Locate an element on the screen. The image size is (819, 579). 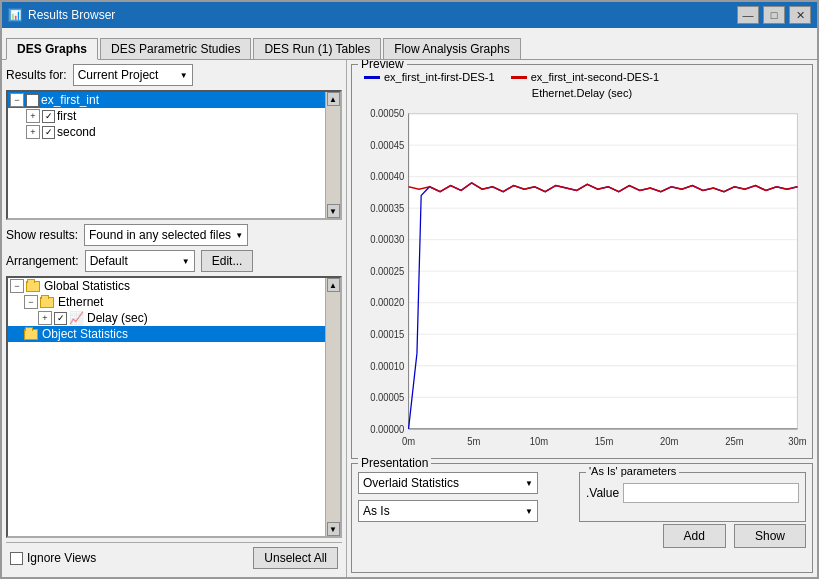
tree-label-ex-first-int: ex_first_int is located at coordinates (70, 100).